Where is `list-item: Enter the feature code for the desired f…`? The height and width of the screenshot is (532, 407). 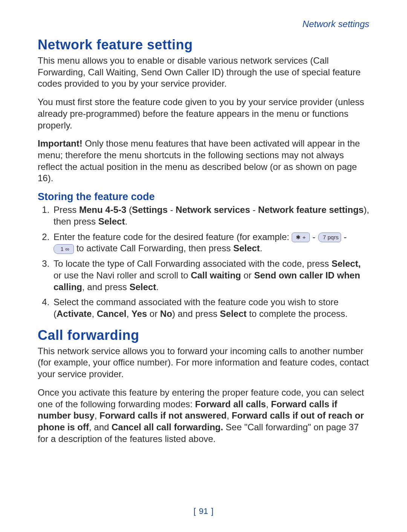 list-item: Enter the feature code for the desired f… is located at coordinates (211, 243).